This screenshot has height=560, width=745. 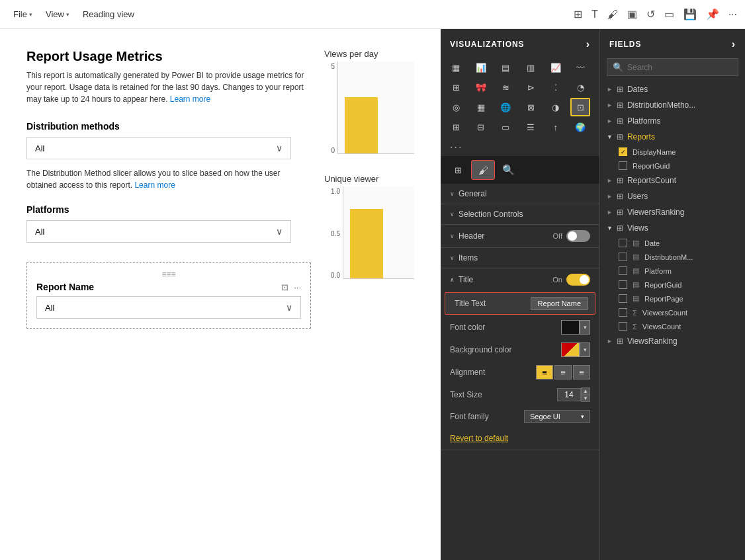 What do you see at coordinates (505, 87) in the screenshot?
I see `viz-waterfall-icon: ≋` at bounding box center [505, 87].